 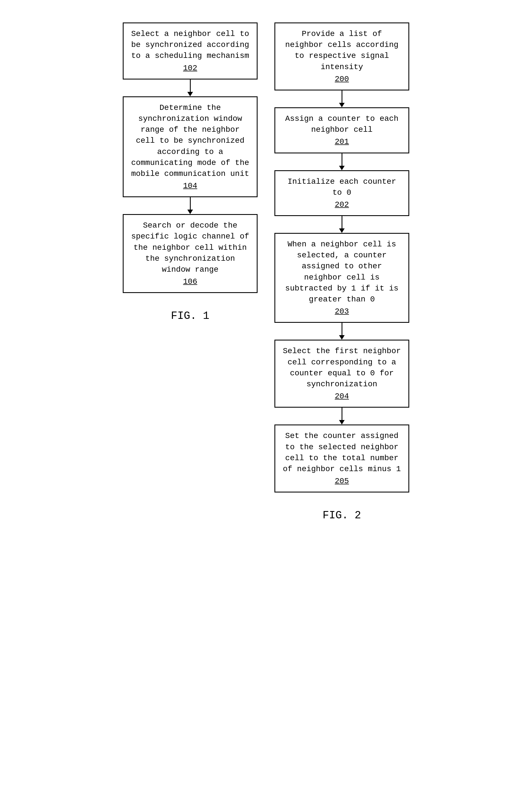 What do you see at coordinates (342, 56) in the screenshot?
I see `box-200: Provide a list of neighbor cells accordi…` at bounding box center [342, 56].